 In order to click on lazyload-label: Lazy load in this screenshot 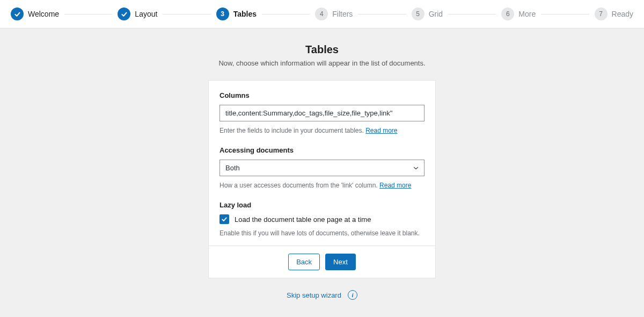, I will do `click(322, 205)`.